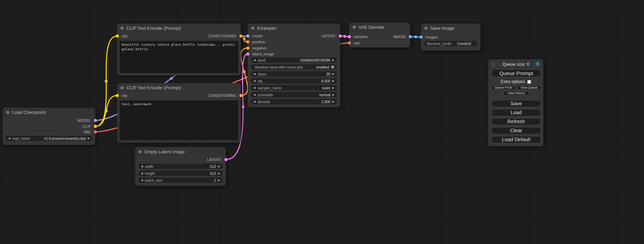 This screenshot has width=644, height=244. I want to click on drag-handle-icon, so click(493, 64).